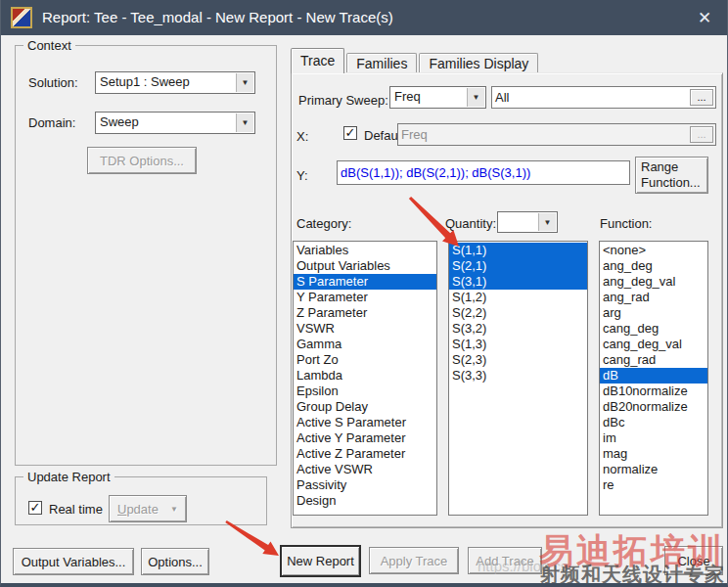  Describe the element at coordinates (138, 509) in the screenshot. I see `update-button-label: Update` at that location.